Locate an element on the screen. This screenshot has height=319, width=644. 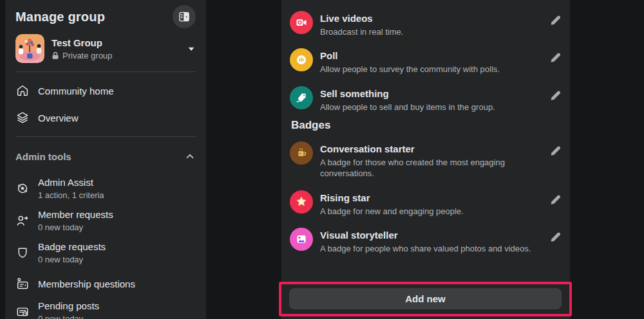
edit-rising-star-button is located at coordinates (556, 199).